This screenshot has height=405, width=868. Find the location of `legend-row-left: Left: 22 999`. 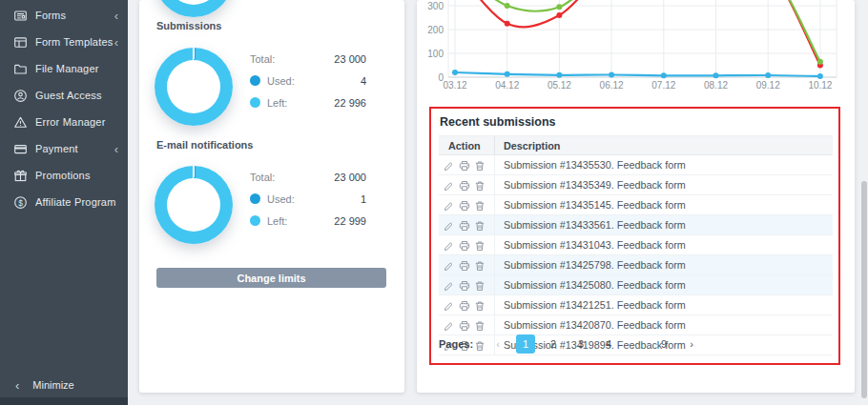

legend-row-left: Left: 22 999 is located at coordinates (308, 221).